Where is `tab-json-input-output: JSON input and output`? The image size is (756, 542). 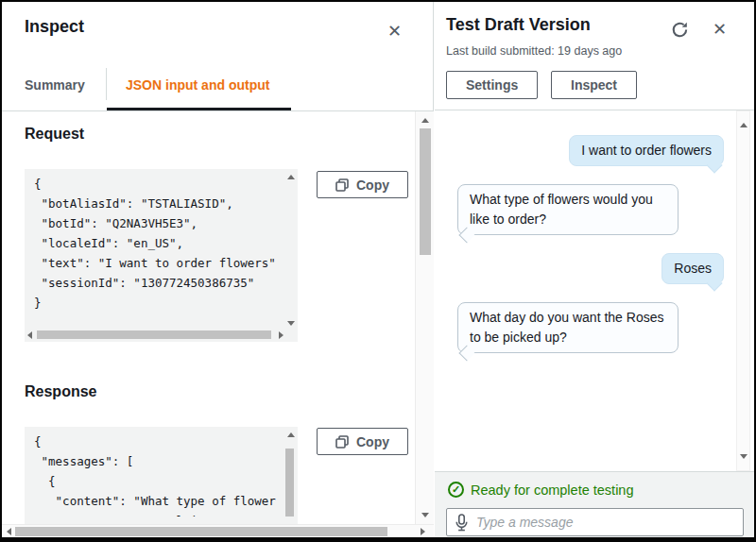
tab-json-input-output: JSON input and output is located at coordinates (198, 85).